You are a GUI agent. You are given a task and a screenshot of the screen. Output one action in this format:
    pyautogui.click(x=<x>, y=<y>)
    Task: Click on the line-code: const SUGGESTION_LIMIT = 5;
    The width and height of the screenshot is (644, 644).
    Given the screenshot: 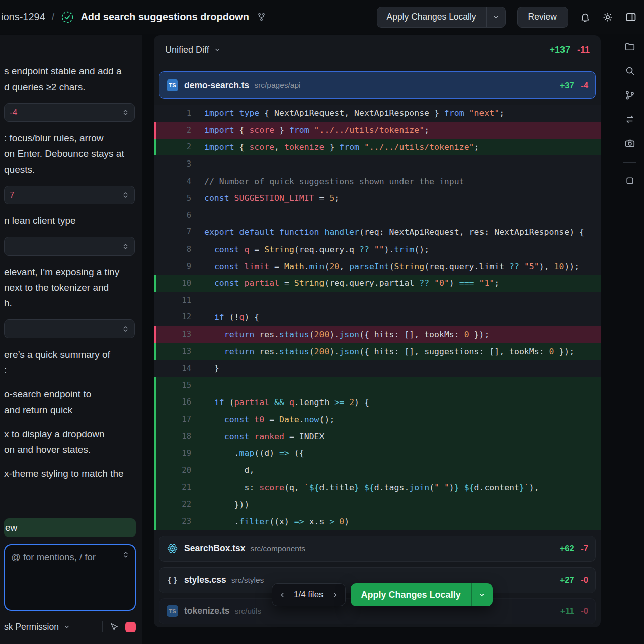 What is the action you would take?
    pyautogui.click(x=396, y=198)
    